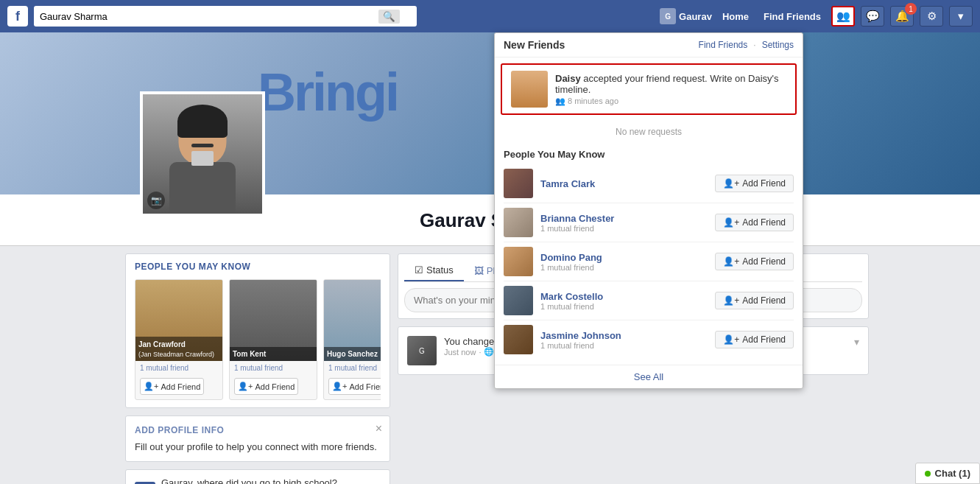 This screenshot has width=980, height=484. Describe the element at coordinates (179, 368) in the screenshot. I see `pymk-jan-mutual: 1 mutual friend` at that location.